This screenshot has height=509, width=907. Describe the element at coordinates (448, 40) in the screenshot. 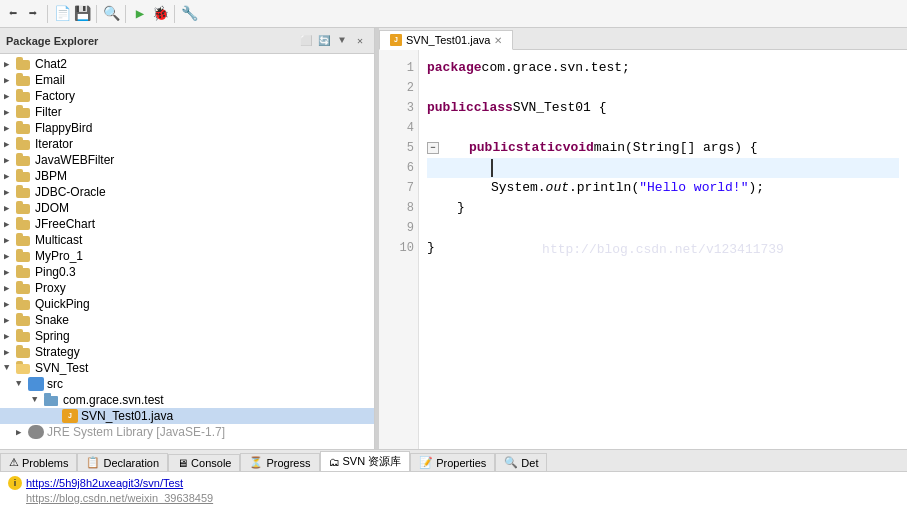

I see `tab-label: SVN_Test01.java` at that location.